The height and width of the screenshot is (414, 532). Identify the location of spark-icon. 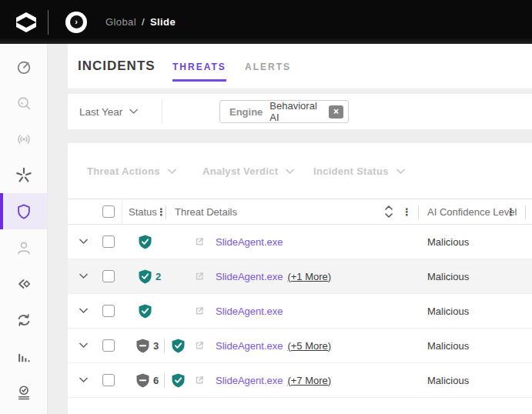
(24, 175).